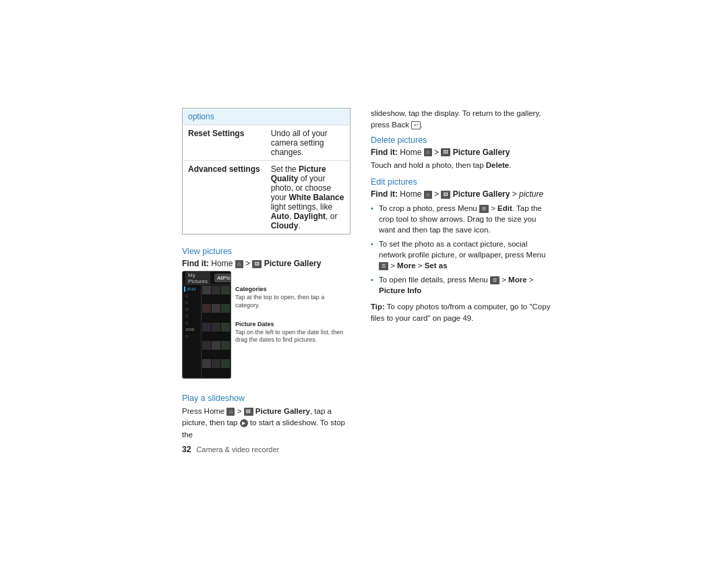  What do you see at coordinates (191, 309) in the screenshot?
I see `date-row3: □` at bounding box center [191, 309].